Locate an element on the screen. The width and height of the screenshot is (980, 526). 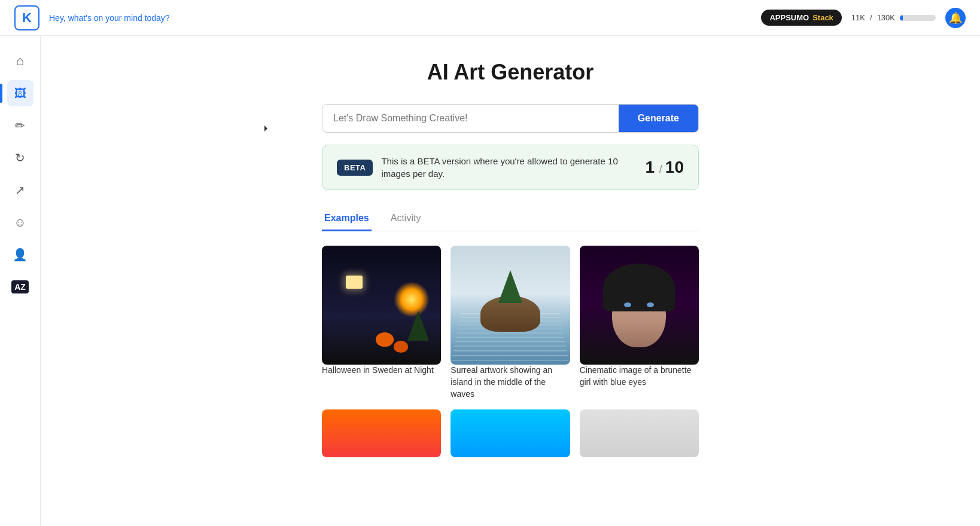
stack-label: Stack is located at coordinates (823, 18).